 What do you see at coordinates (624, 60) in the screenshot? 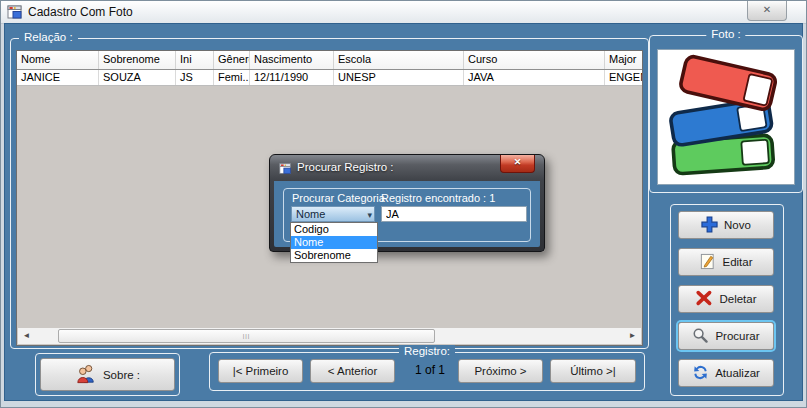
I see `column-header-7: Major` at bounding box center [624, 60].